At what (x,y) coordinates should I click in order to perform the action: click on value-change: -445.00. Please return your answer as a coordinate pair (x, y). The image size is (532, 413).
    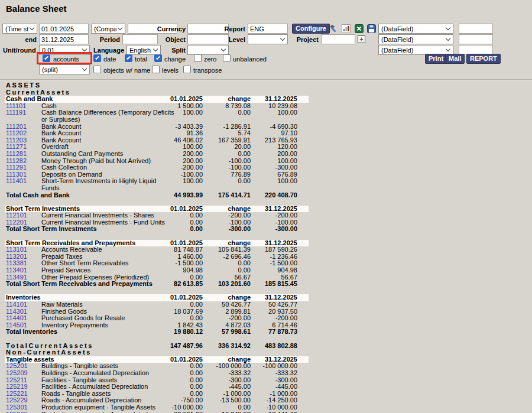
    Looking at the image, I should click on (240, 387).